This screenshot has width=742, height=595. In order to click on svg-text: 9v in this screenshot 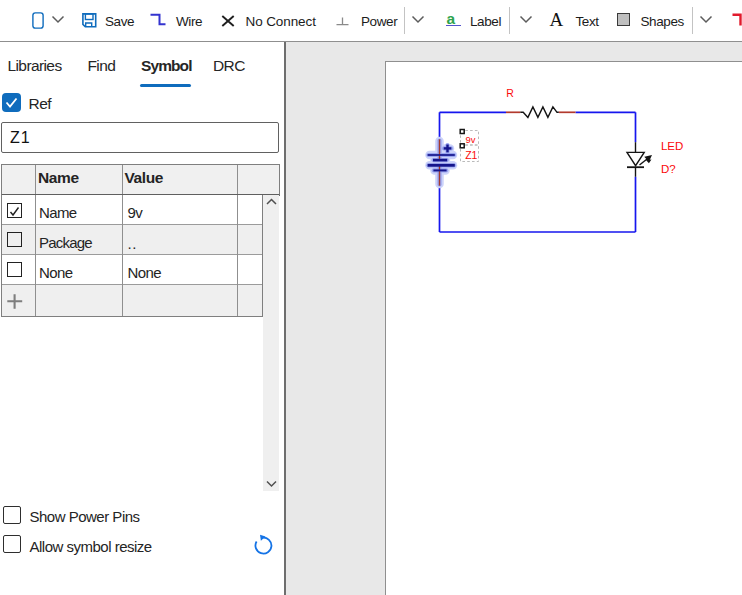, I will do `click(471, 140)`.